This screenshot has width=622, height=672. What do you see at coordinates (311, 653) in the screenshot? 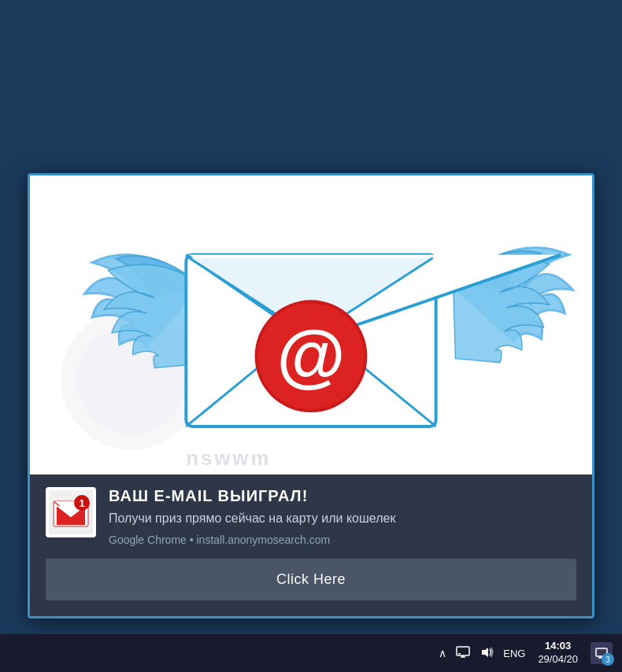
I see `taskbar: ∧ ENG 14:03 29/04/20` at bounding box center [311, 653].